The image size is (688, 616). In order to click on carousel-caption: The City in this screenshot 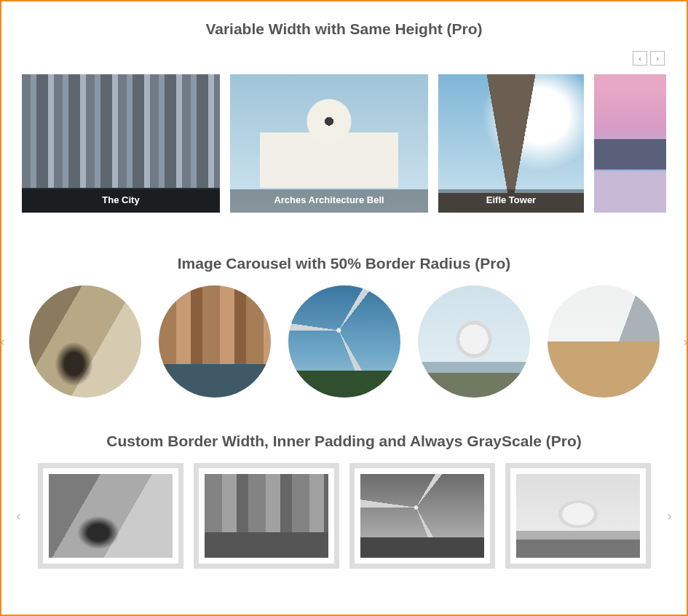, I will do `click(121, 201)`.